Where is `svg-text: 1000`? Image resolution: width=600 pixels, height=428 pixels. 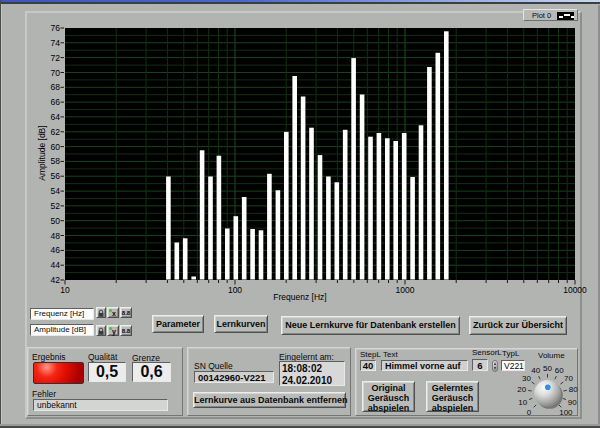
svg-text: 1000 is located at coordinates (406, 290).